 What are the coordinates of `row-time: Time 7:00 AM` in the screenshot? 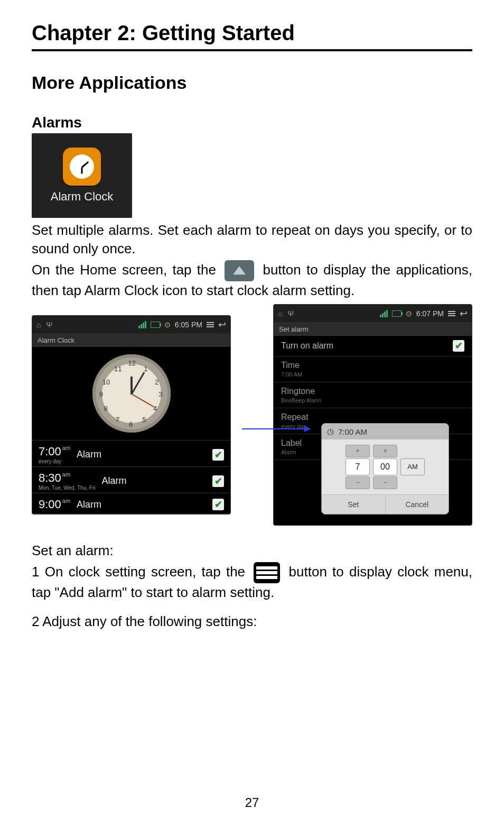 It's located at (373, 369).